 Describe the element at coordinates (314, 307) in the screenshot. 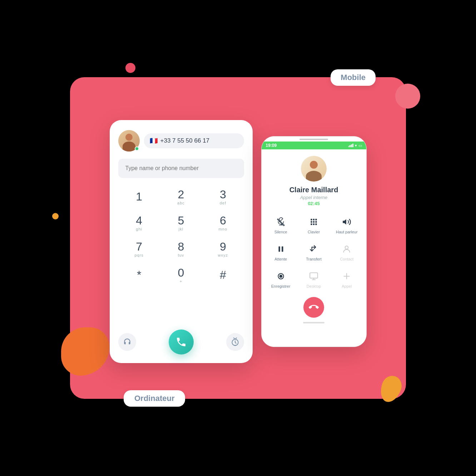

I see `end-call-button` at that location.